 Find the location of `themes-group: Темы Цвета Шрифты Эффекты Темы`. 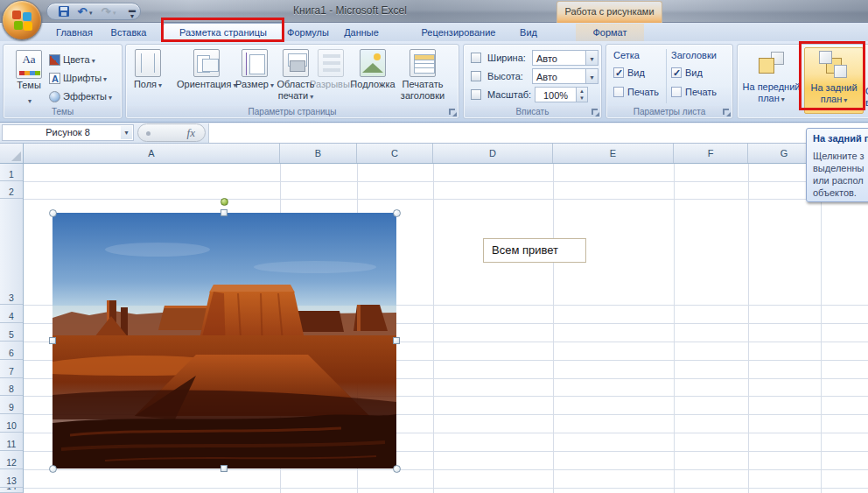

themes-group: Темы Цвета Шрифты Эффекты Темы is located at coordinates (63, 81).